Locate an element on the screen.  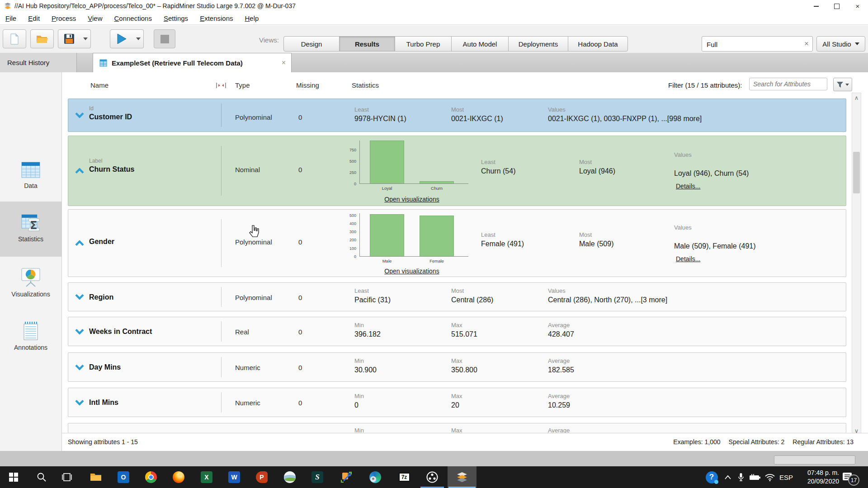
view-auto-model: Auto Model is located at coordinates (480, 44).